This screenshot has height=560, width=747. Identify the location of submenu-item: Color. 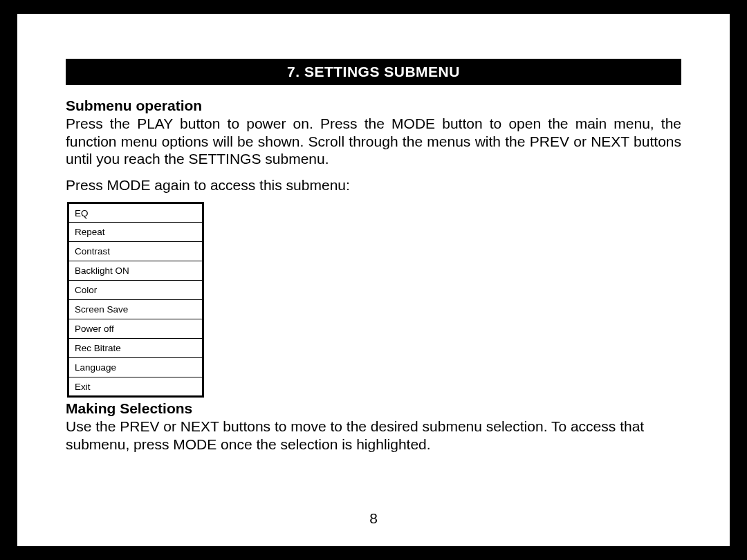
(136, 290).